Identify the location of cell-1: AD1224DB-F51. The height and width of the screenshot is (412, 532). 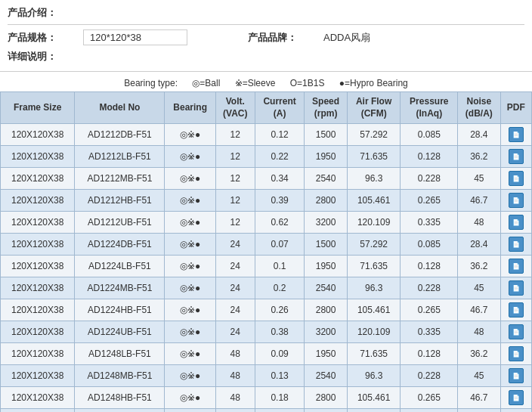
(119, 245).